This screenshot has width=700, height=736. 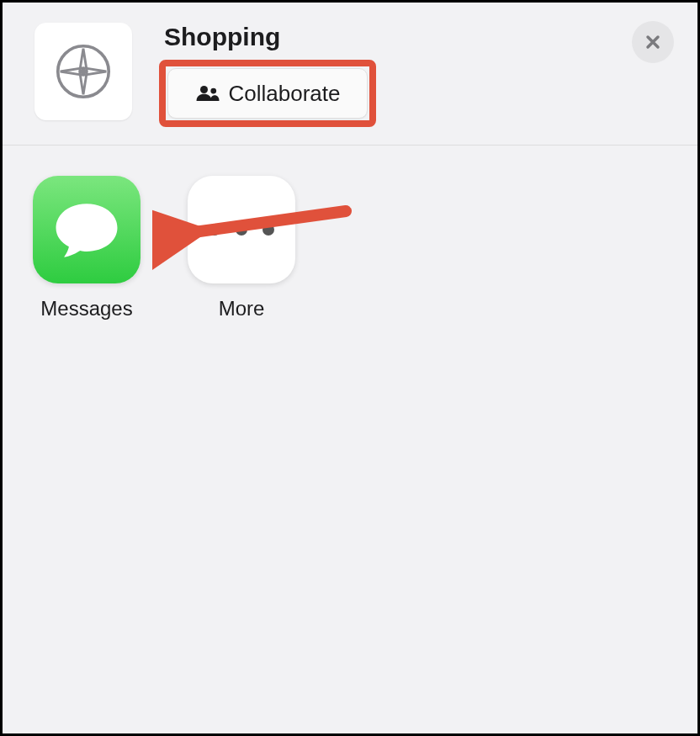 I want to click on close-icon, so click(x=653, y=42).